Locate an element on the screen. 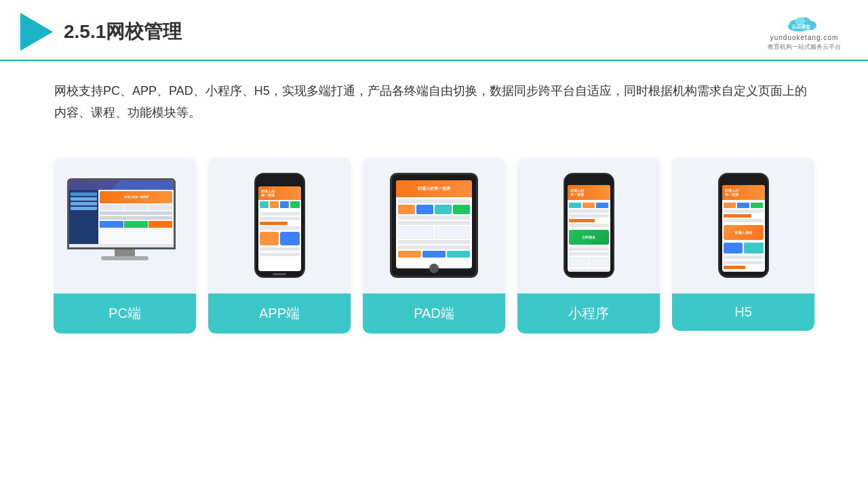 This screenshot has width=868, height=488. card-miniapp-label: 小程序 is located at coordinates (589, 313).